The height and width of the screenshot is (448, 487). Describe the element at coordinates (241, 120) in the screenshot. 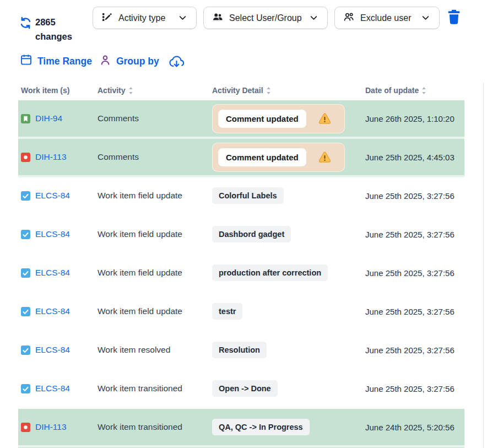

I see `table-row: DIH-94 Comments Comment updated June 26t…` at that location.